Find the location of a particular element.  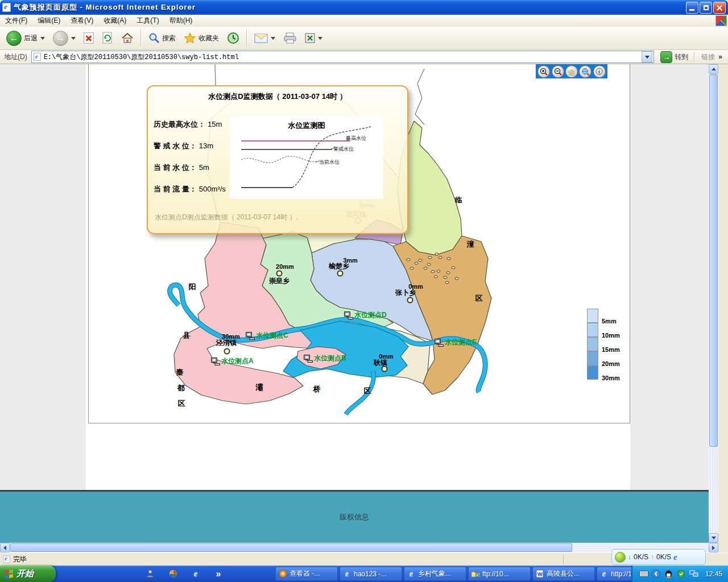

forward-button: → is located at coordinates (64, 39).